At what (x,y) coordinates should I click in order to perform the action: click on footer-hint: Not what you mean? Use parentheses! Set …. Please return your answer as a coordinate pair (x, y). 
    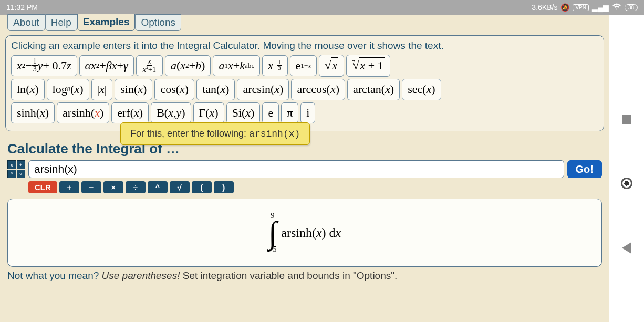
    Looking at the image, I should click on (305, 276).